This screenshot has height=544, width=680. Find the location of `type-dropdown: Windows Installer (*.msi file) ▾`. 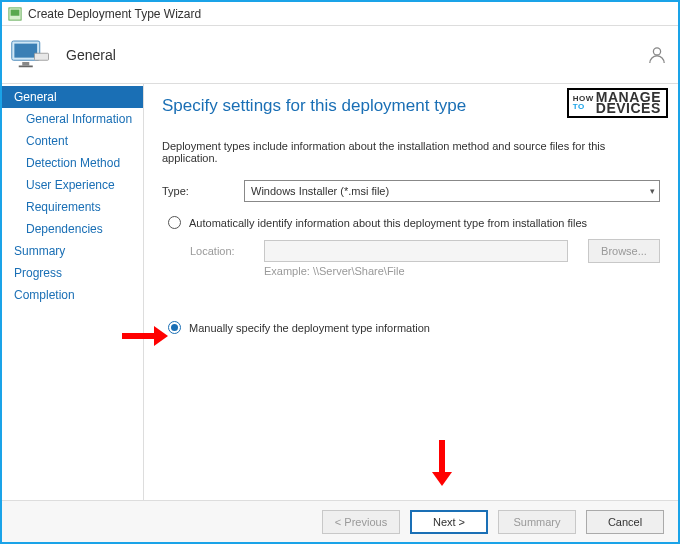

type-dropdown: Windows Installer (*.msi file) ▾ is located at coordinates (452, 191).